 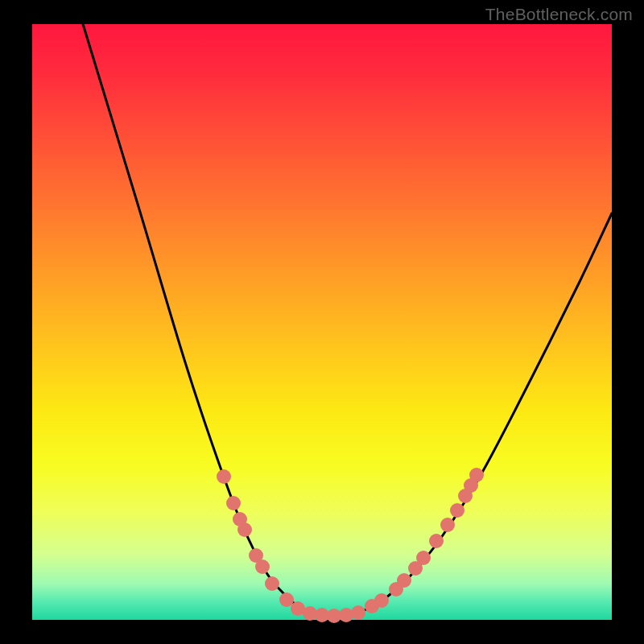 What do you see at coordinates (350, 546) in the screenshot?
I see `dot-layer` at bounding box center [350, 546].